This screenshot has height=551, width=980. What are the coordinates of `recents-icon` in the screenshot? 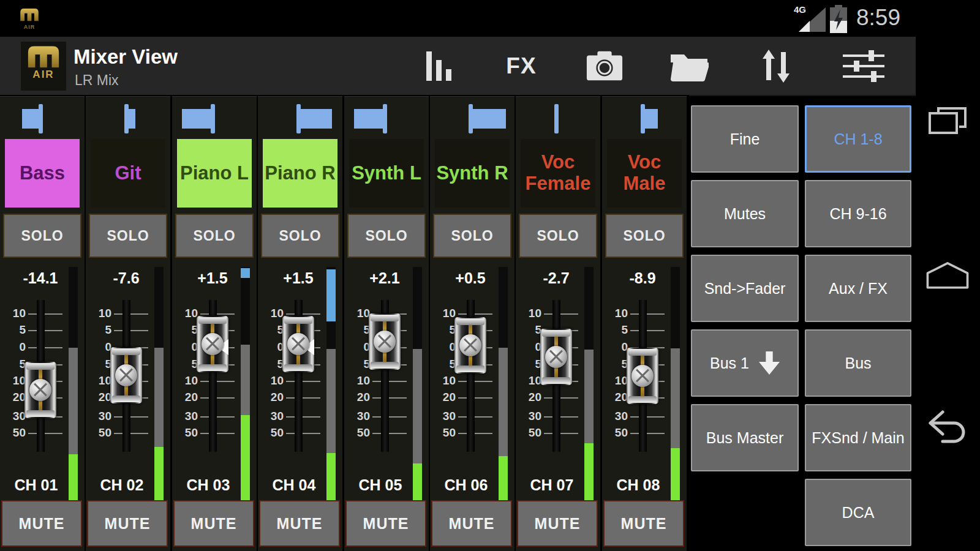 It's located at (948, 121).